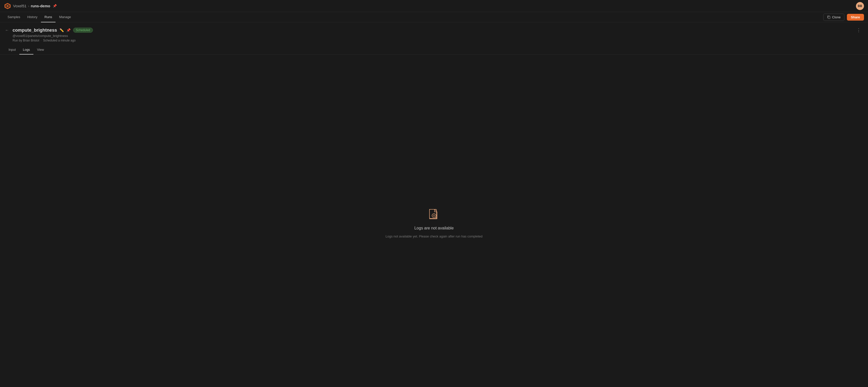 Image resolution: width=868 pixels, height=387 pixels. Describe the element at coordinates (12, 50) in the screenshot. I see `sub-tab-input: Input` at that location.